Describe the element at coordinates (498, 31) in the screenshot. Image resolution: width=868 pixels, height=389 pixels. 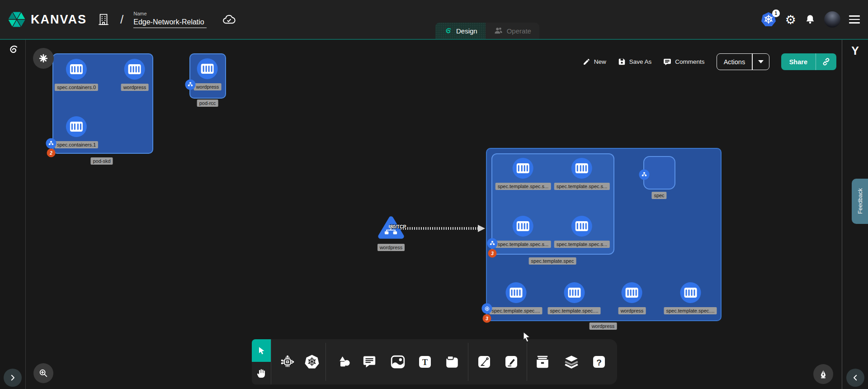
I see `operate-users-icon` at that location.